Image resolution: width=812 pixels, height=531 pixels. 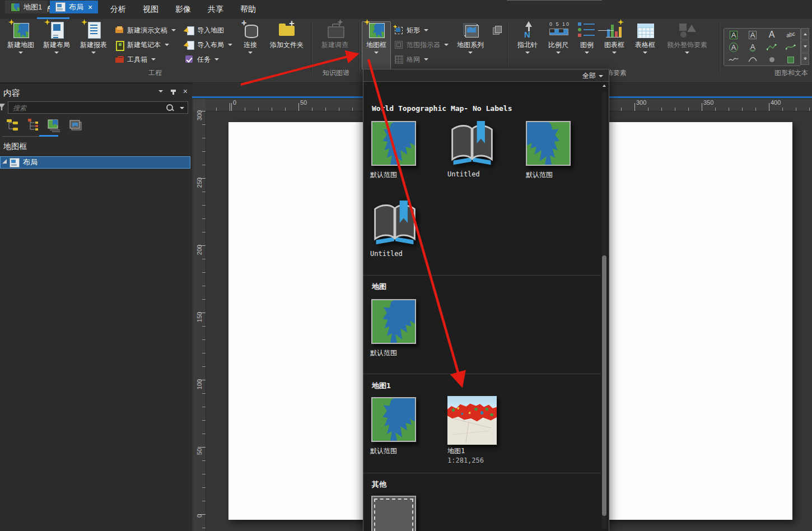 What do you see at coordinates (614, 45) in the screenshot?
I see `chart-frame-button: 图表框` at bounding box center [614, 45].